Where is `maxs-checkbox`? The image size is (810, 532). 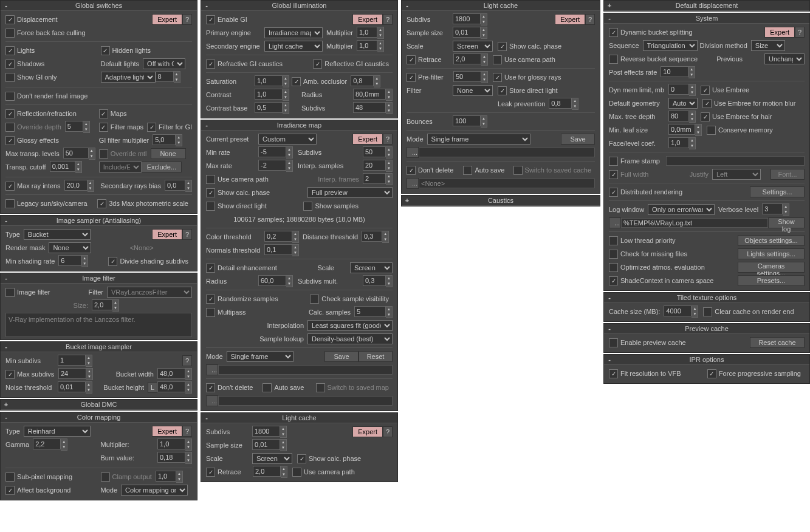 maxs-checkbox is located at coordinates (10, 374).